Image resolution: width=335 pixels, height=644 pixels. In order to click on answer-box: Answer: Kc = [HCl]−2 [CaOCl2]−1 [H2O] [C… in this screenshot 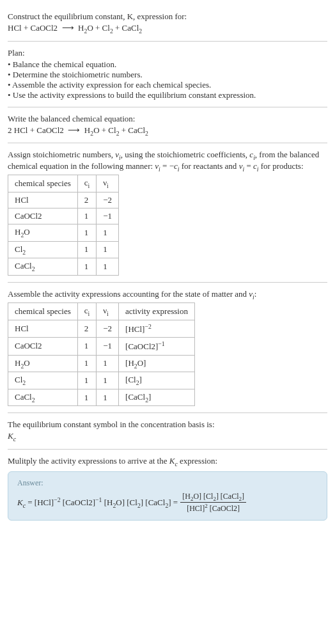, I will do `click(168, 496)`.